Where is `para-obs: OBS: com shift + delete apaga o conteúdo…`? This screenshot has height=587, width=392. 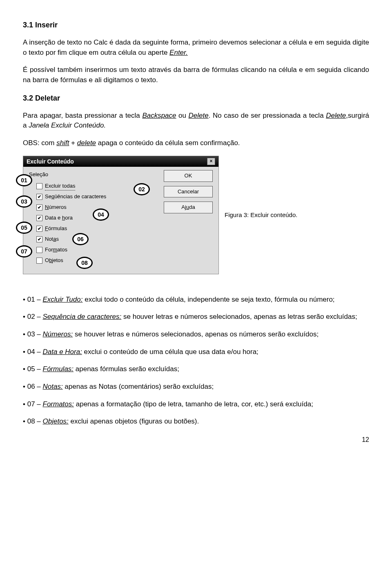
para-obs: OBS: com shift + delete apaga o conteúdo… is located at coordinates (196, 143).